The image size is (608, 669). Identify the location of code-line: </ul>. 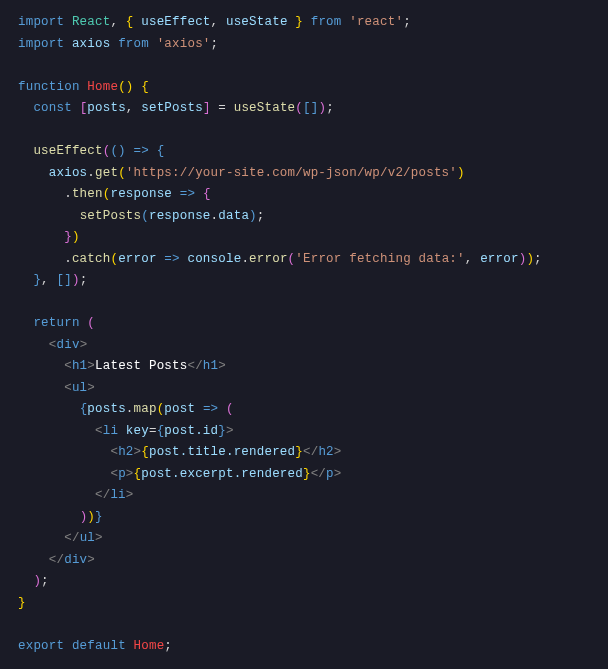
(60, 538).